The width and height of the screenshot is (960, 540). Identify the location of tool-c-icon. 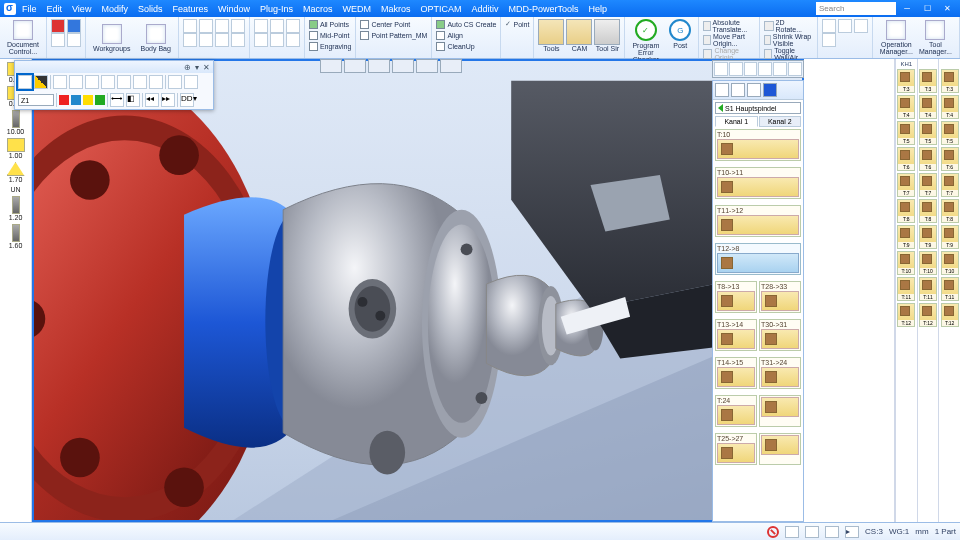
(92, 82).